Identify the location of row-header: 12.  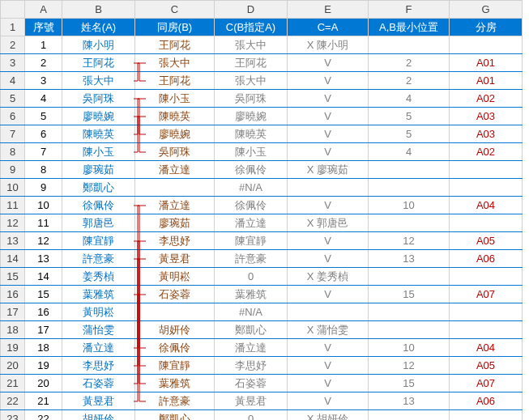
(13, 223).